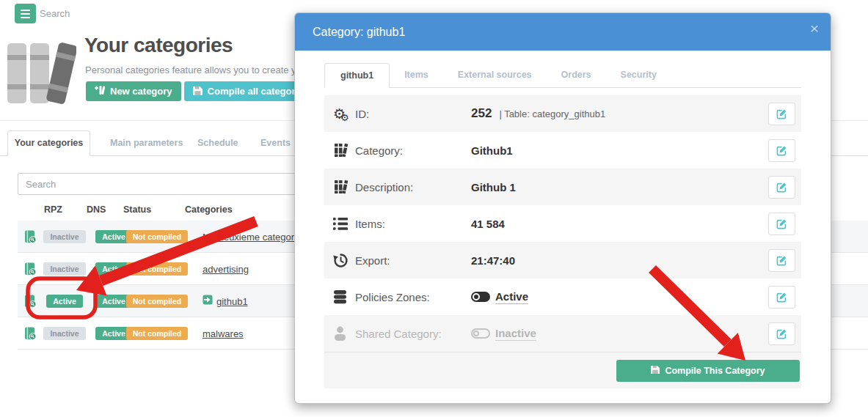  I want to click on field-value: 252 | Table: category_github1, so click(619, 114).